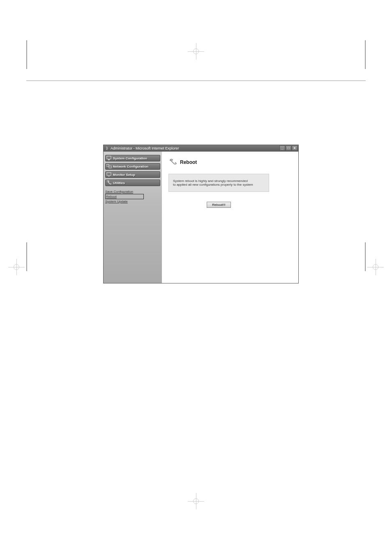  I want to click on sidebar-link-system-update: System Update, so click(133, 201).